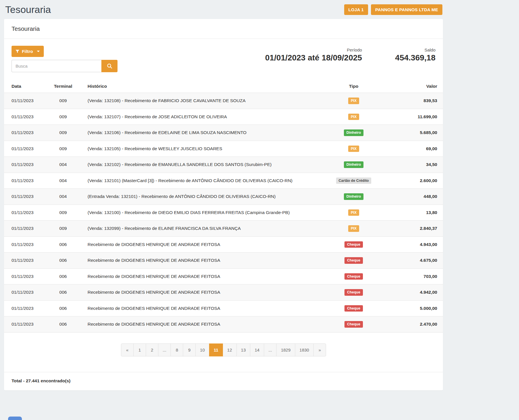 The height and width of the screenshot is (420, 519). I want to click on col-header-valor: Valor, so click(418, 86).